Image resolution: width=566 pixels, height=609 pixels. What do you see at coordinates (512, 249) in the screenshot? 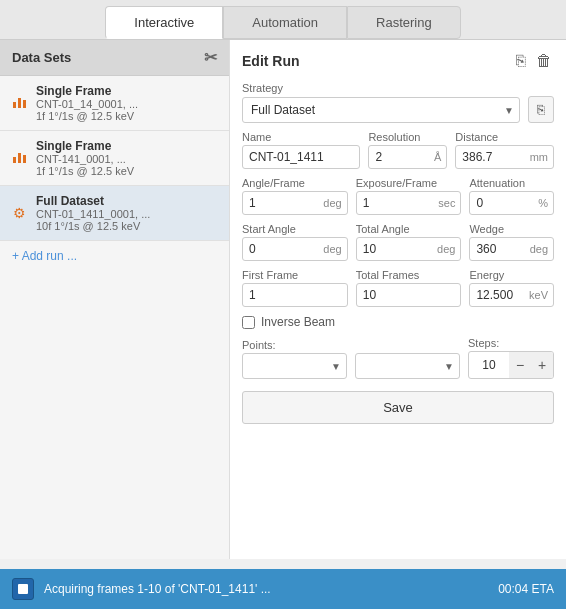
I see `wedge-input` at bounding box center [512, 249].